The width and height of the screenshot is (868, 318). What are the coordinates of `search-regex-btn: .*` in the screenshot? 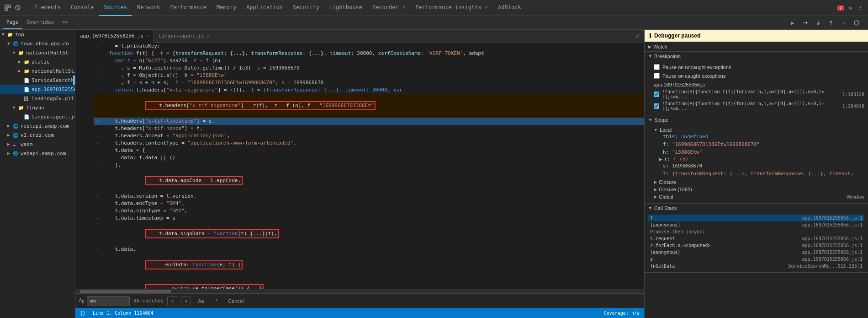 It's located at (216, 301).